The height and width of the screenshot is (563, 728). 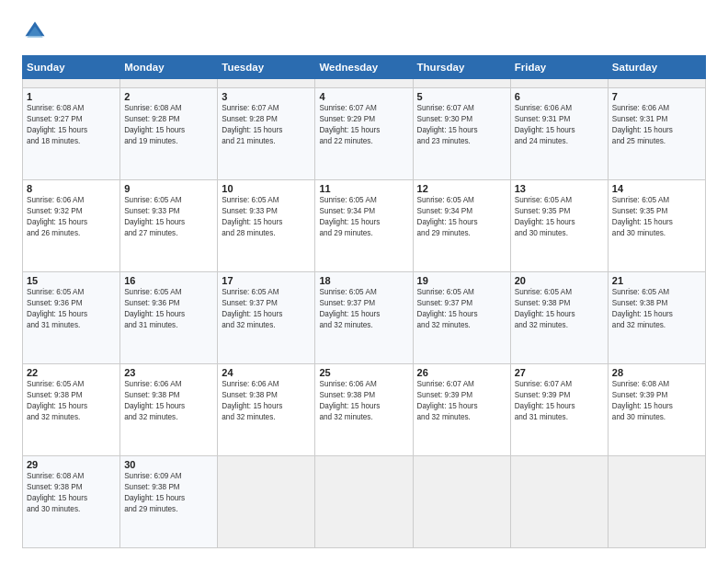 I want to click on calendar-cell: 23Sunrise: 6:06 AM Sunset: 9:38 PM Dayli…, so click(x=169, y=410).